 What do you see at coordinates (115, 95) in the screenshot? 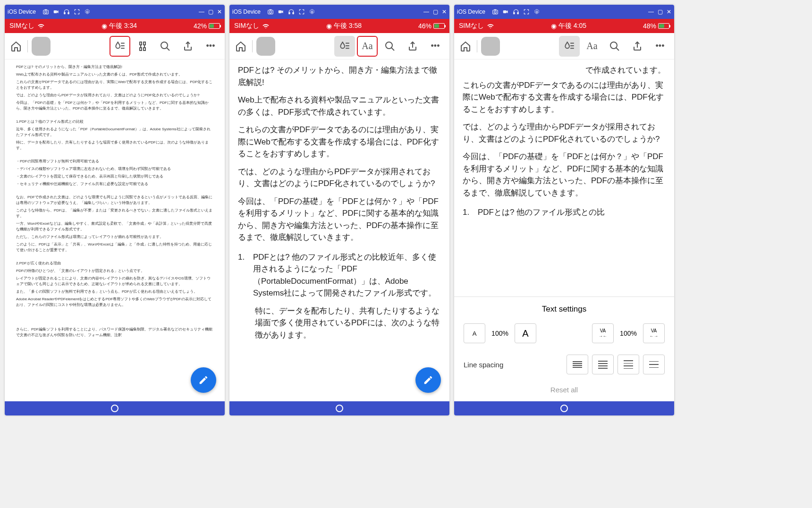
I see `doc-p: では、どのような理由からPDFデータが採用されており、文書はどのようにPDF化さ…` at bounding box center [115, 95].